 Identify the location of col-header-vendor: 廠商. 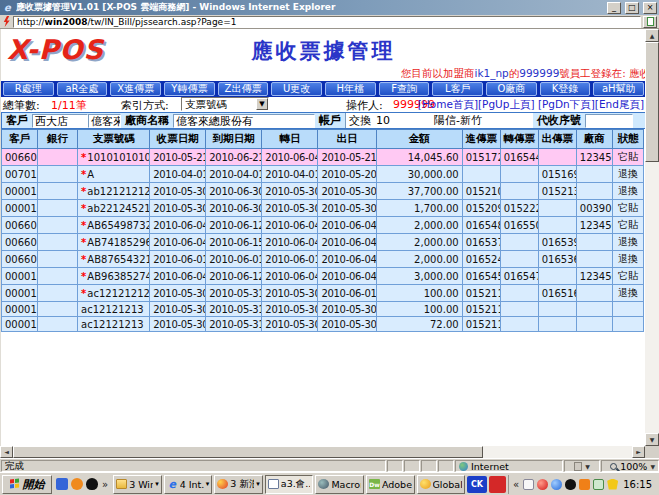
(594, 140).